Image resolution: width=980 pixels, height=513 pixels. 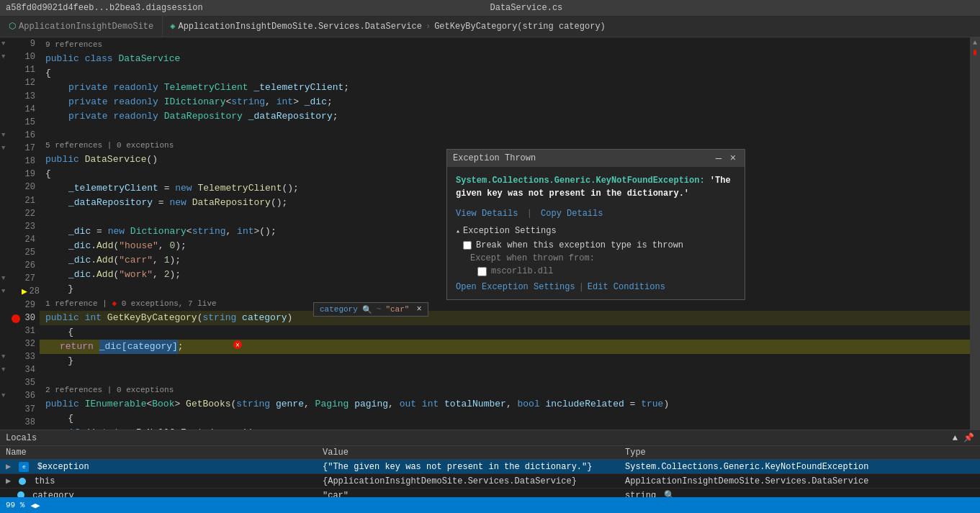 I want to click on locals-table: Name Value Type ▶ e $exception {"The giv…, so click(x=490, y=475).